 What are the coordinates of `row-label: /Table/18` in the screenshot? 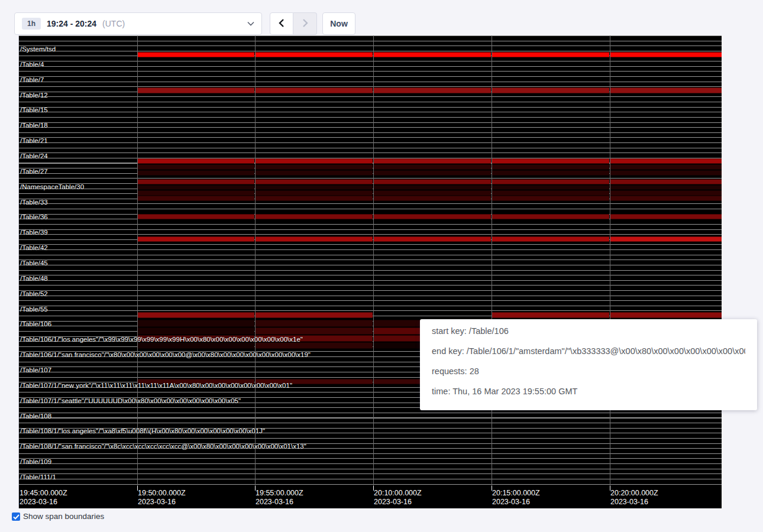 It's located at (34, 125).